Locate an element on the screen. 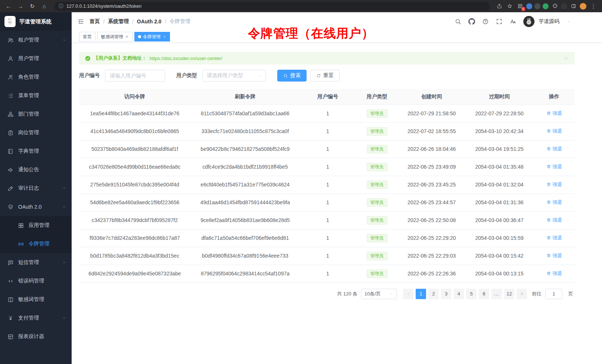 The image size is (602, 364). browser-profile-avatar is located at coordinates (583, 6).